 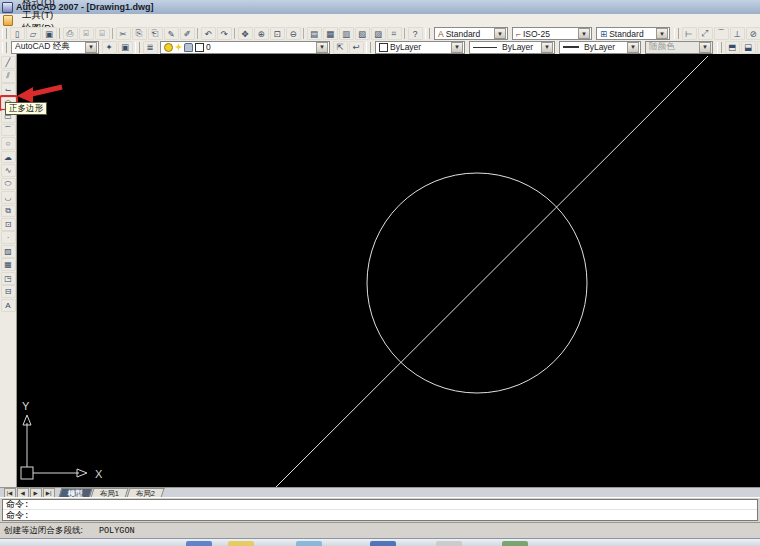 I want to click on draw-order-send-to-back-button: ⬓, so click(x=748, y=48).